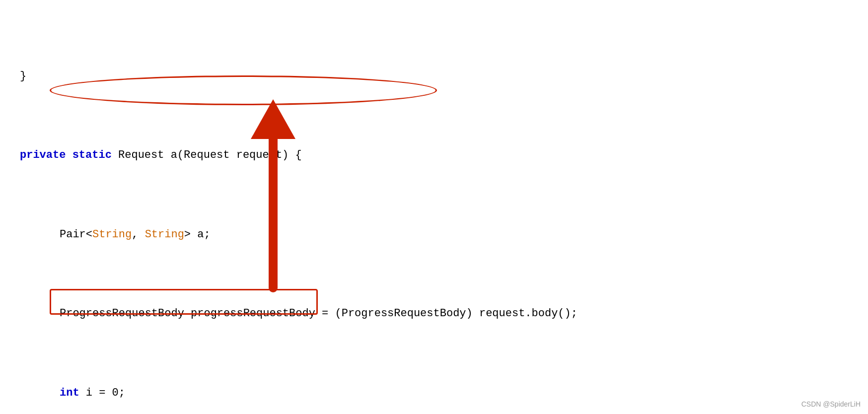  What do you see at coordinates (831, 404) in the screenshot?
I see `watermark: CSDN @SpiderLiH` at bounding box center [831, 404].